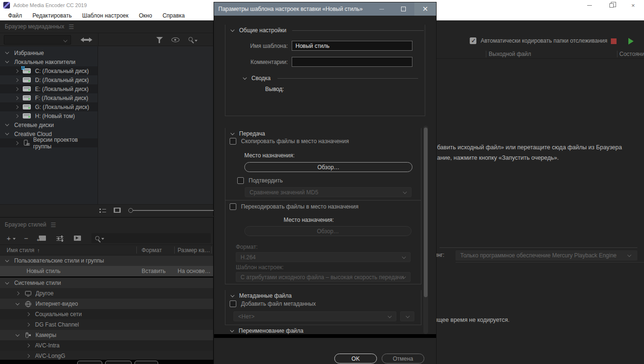 This screenshot has width=644, height=364. Describe the element at coordinates (98, 238) in the screenshot. I see `search-icon` at that location.